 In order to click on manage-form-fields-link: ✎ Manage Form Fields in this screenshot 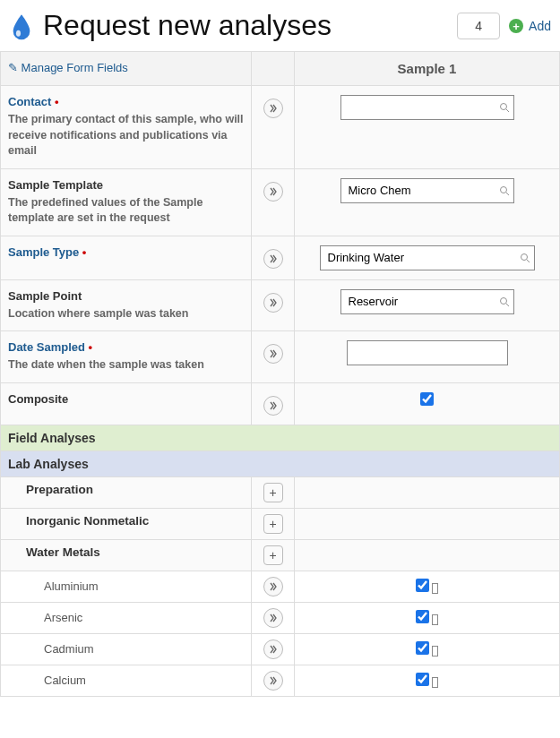, I will do `click(68, 68)`.